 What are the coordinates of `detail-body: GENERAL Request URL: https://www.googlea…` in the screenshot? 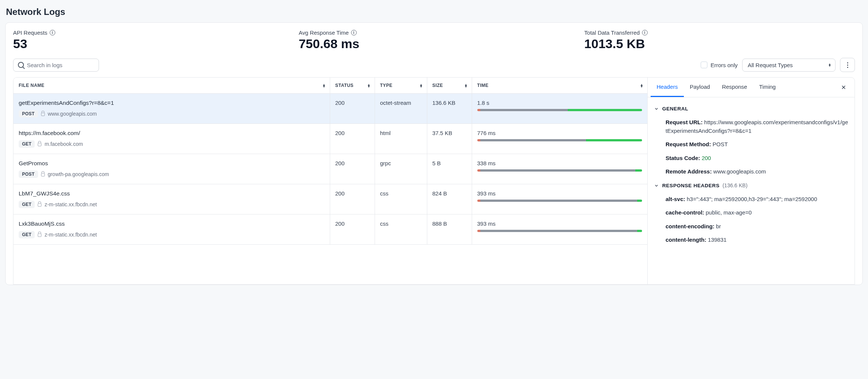 It's located at (751, 175).